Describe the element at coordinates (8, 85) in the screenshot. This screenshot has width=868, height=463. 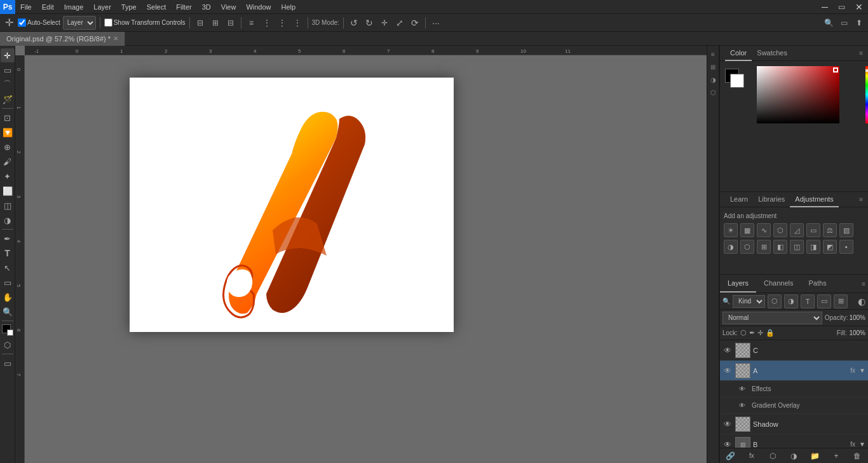
I see `lasso-tool: ⌒` at that location.